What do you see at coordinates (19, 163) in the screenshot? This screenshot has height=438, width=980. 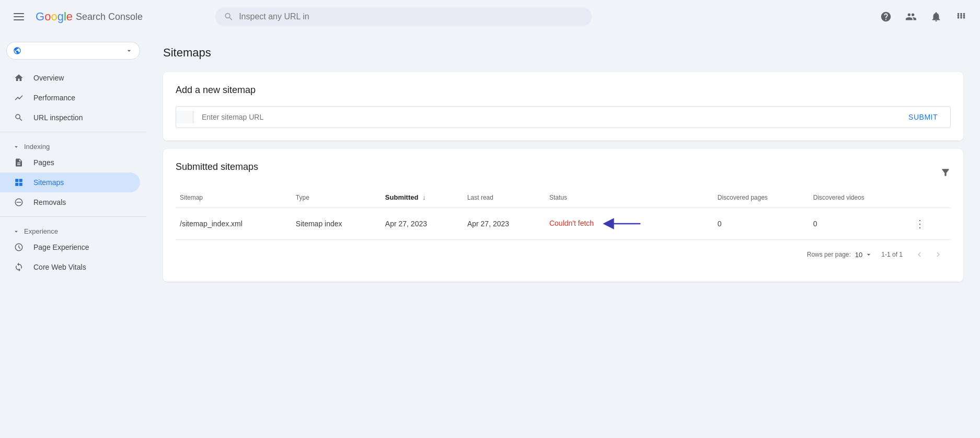 I see `pages-icon` at bounding box center [19, 163].